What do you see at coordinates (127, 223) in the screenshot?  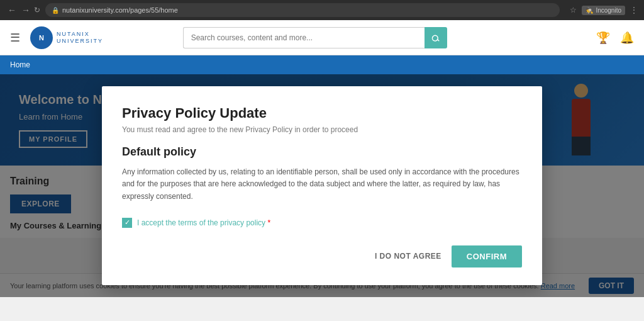 I see `checkbox-check-icon: ✓` at bounding box center [127, 223].